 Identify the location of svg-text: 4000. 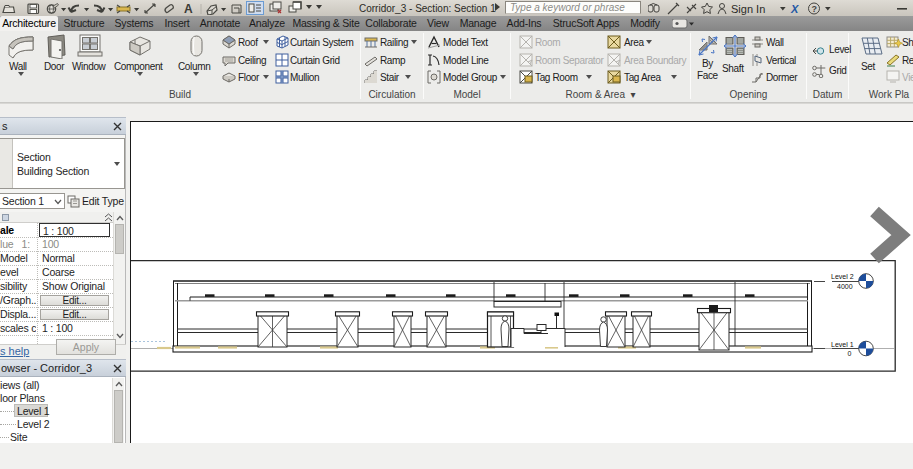
(845, 286).